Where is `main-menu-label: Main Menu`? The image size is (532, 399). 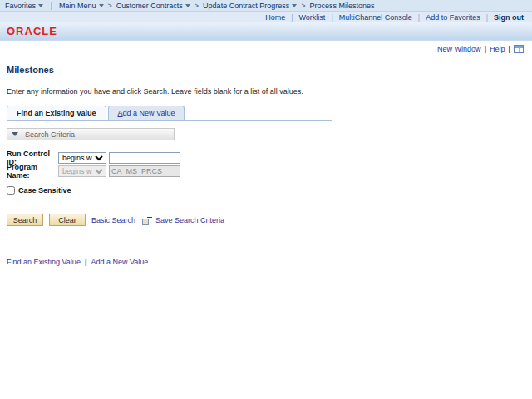
main-menu-label: Main Menu is located at coordinates (78, 6).